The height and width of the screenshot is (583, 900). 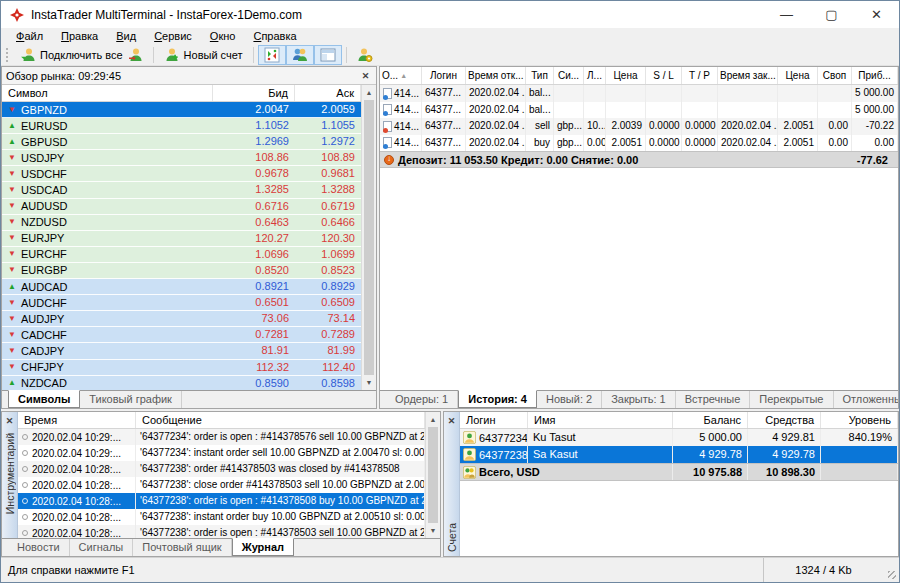 I want to click on toolbox-tab: Сигналы, so click(x=102, y=548).